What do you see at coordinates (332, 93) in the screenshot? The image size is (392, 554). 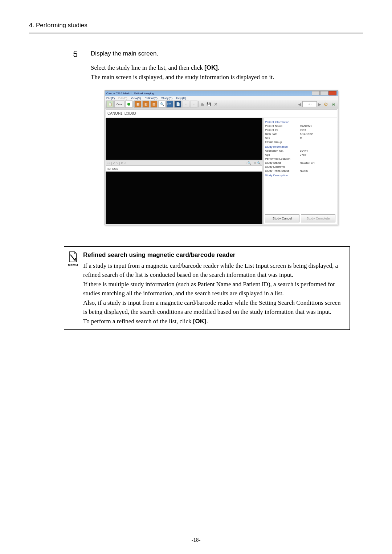 I see `close-icon` at bounding box center [332, 93].